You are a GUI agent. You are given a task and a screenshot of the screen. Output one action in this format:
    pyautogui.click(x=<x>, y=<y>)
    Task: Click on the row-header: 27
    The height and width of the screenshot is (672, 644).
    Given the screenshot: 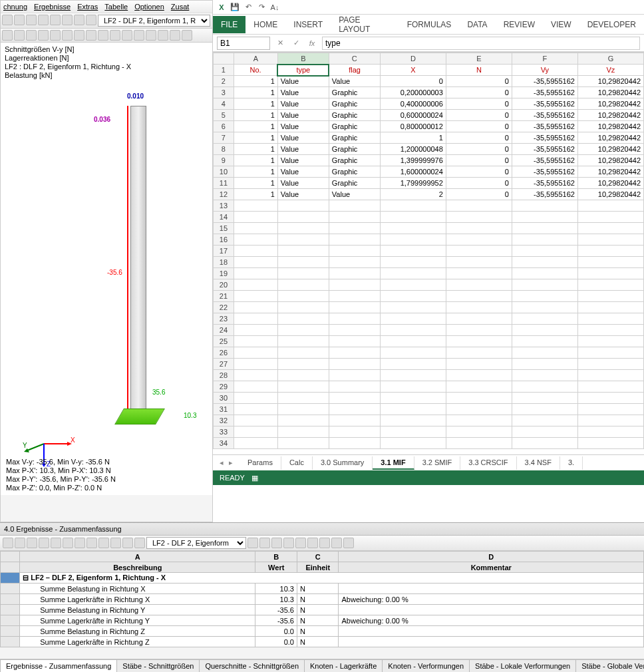 What is the action you would take?
    pyautogui.click(x=224, y=365)
    